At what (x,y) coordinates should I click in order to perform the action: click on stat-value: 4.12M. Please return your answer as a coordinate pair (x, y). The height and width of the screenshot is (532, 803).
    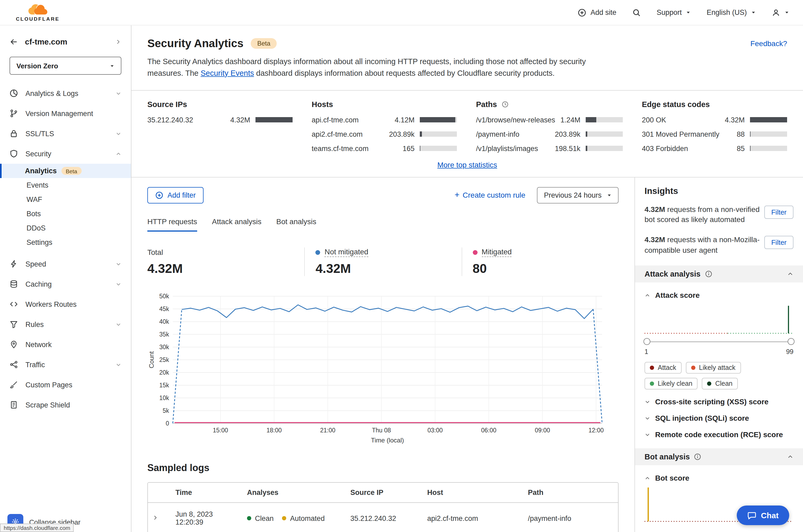
    Looking at the image, I should click on (402, 120).